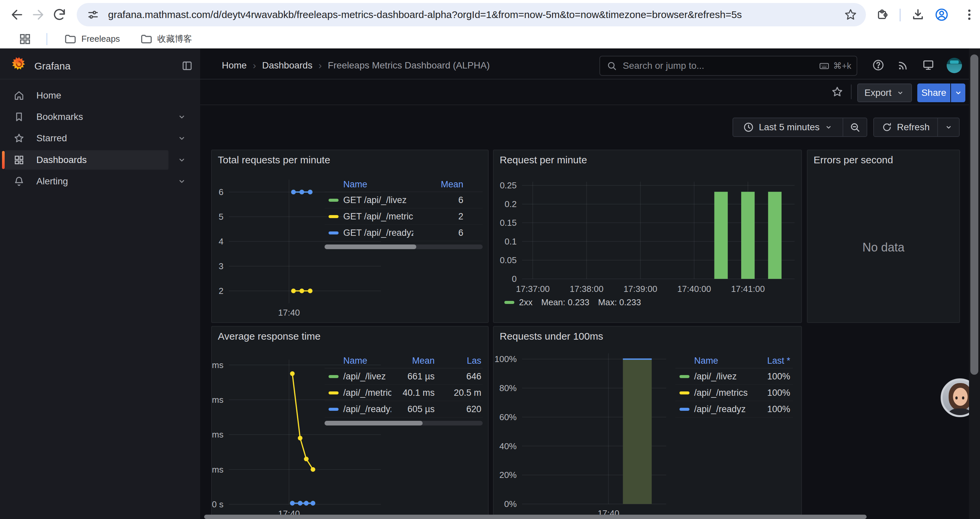  I want to click on search-field, so click(721, 66).